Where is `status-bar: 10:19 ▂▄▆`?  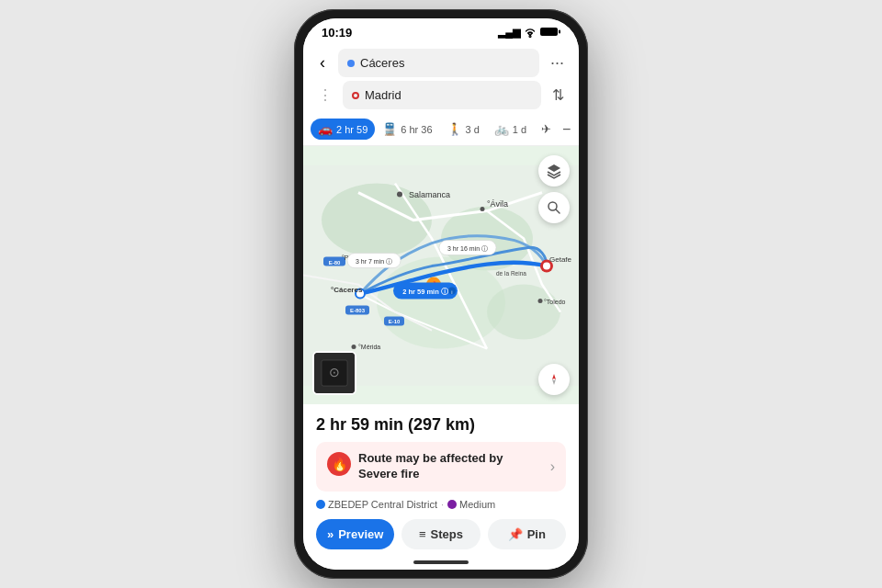 status-bar: 10:19 ▂▄▆ is located at coordinates (441, 31).